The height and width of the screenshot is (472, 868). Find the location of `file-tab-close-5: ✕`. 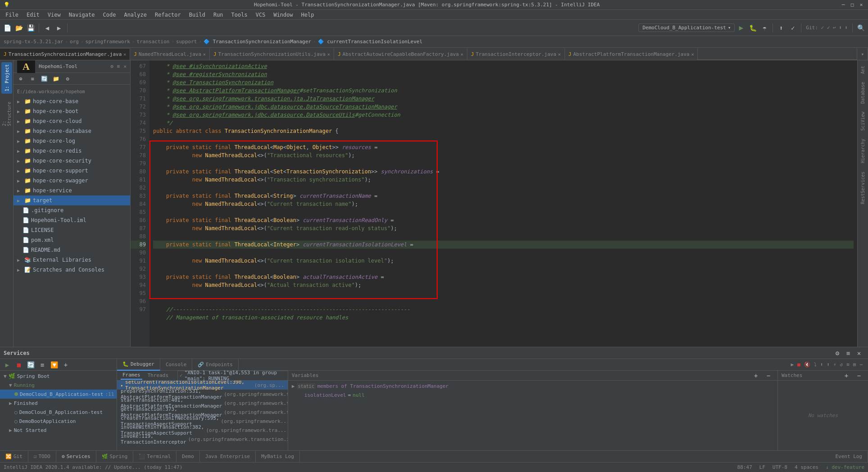

file-tab-close-5: ✕ is located at coordinates (692, 54).